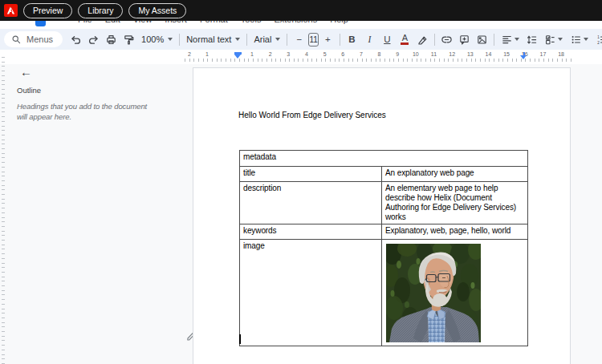  I want to click on docs-icon, so click(40, 24).